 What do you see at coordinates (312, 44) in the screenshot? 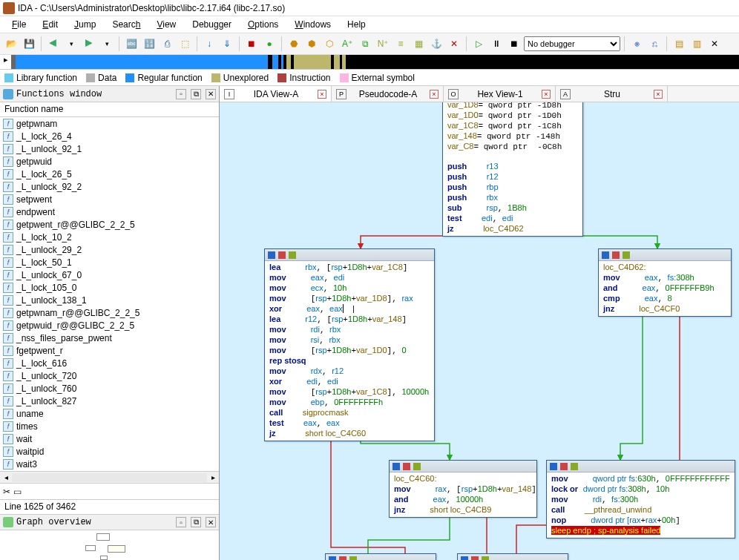
I see `data-marker-icon: ⬢` at bounding box center [312, 44].